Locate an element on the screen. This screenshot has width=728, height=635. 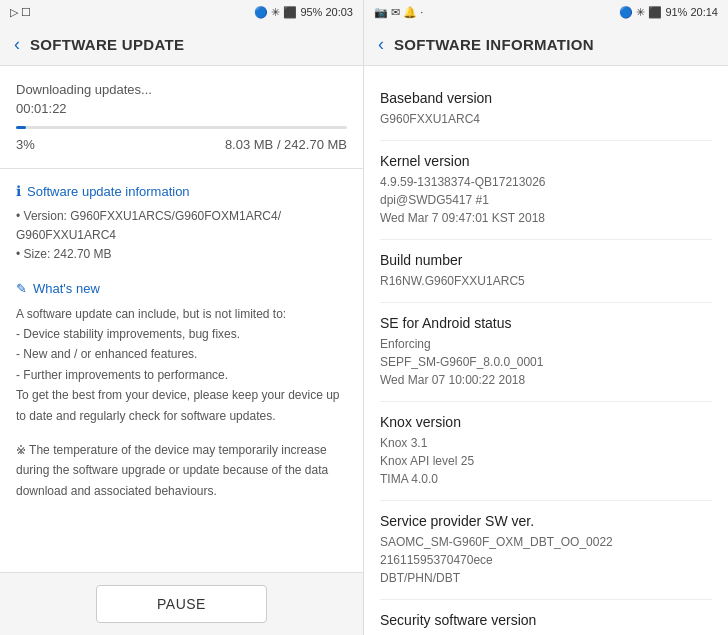
warning-text: ※ The temperature of the device may temp… is located at coordinates (182, 470).